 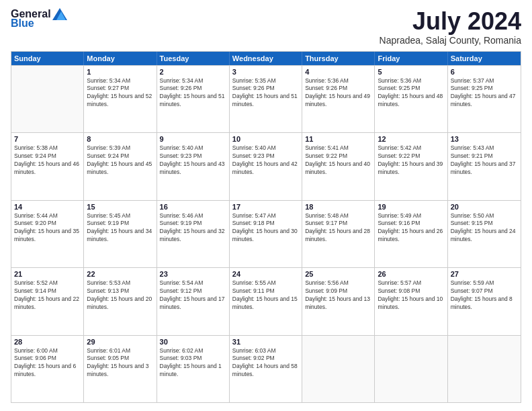 What do you see at coordinates (339, 93) in the screenshot?
I see `cell-info: Sunrise: 5:36 AMSunset: 9:26 PMDaylight:…` at bounding box center [339, 93].